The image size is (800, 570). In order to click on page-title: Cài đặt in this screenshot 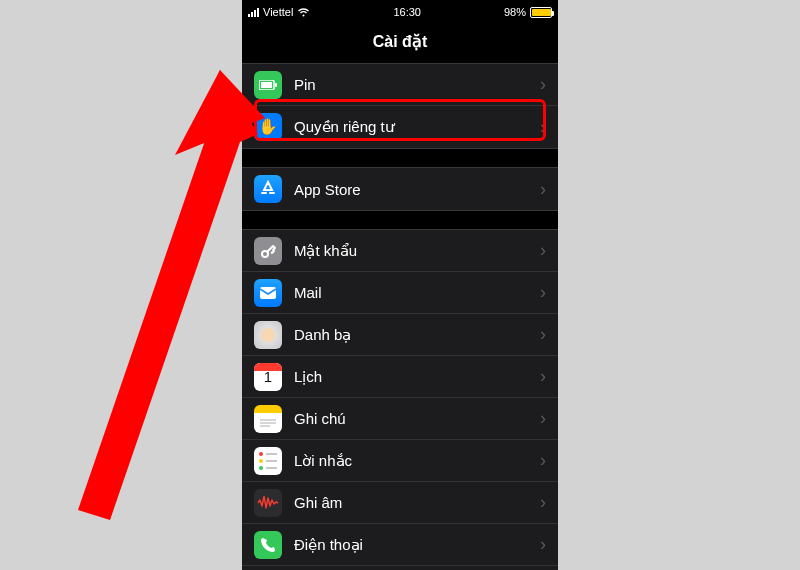, I will do `click(400, 44)`.